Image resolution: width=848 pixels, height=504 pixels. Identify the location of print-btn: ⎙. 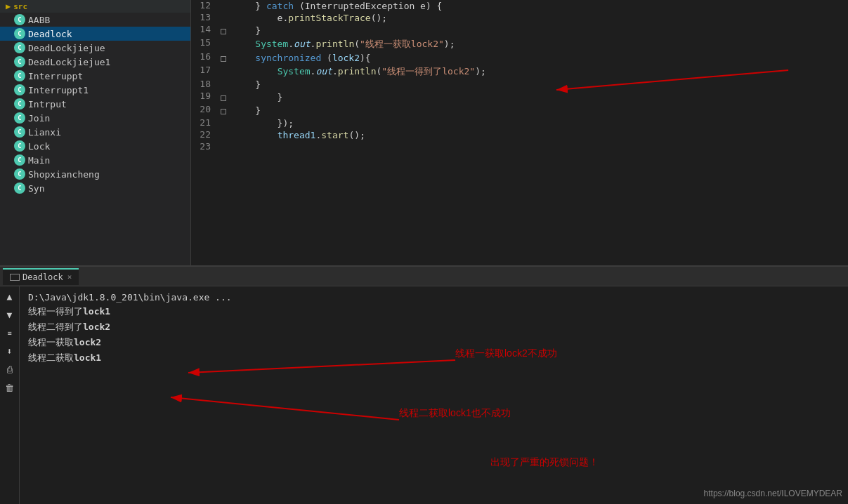
(10, 369).